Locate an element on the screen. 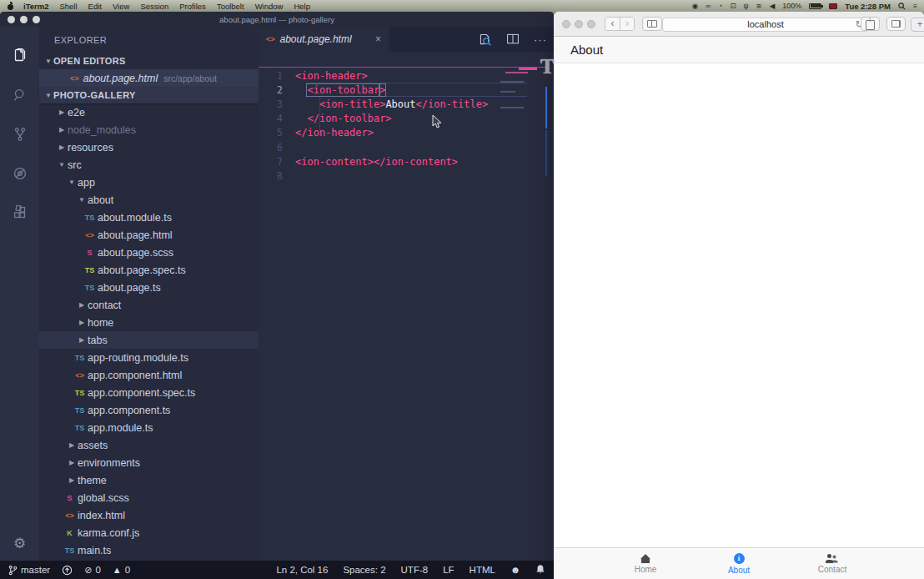 The width and height of the screenshot is (924, 579). open-editors-section-header: ▼ OPEN EDITORS is located at coordinates (148, 61).